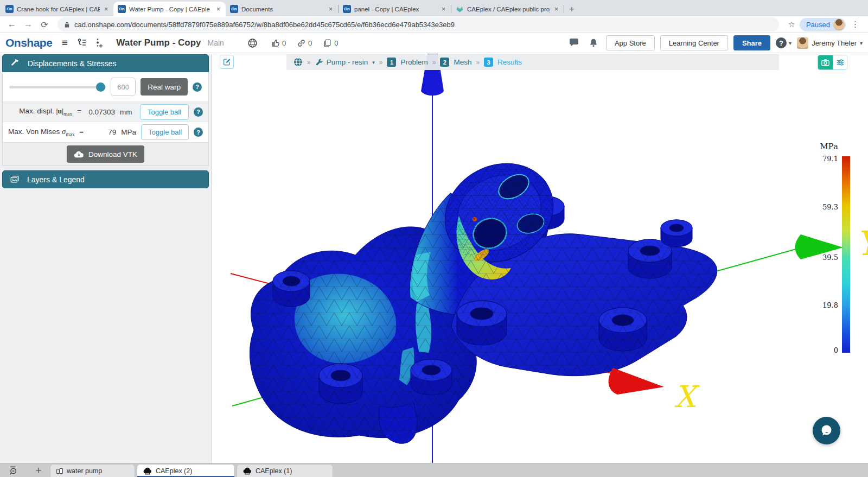 This screenshot has height=477, width=868. What do you see at coordinates (72, 63) in the screenshot?
I see `panel-title: Displacements & Stresses` at bounding box center [72, 63].